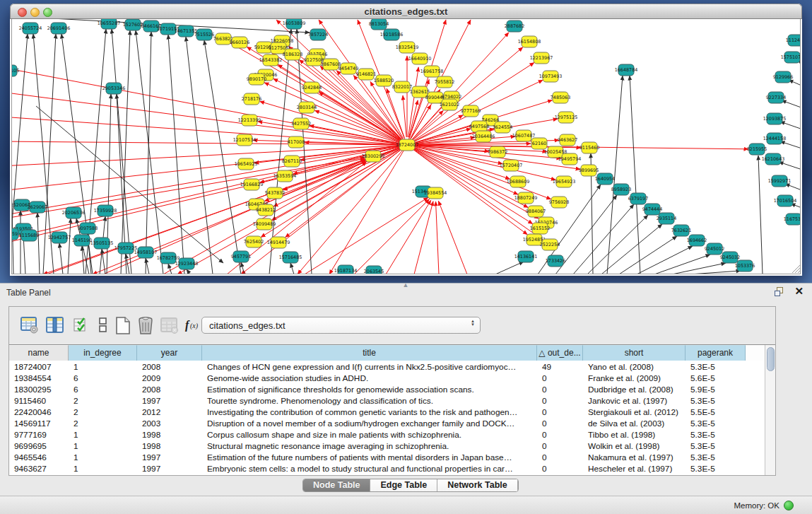 The width and height of the screenshot is (812, 514). I want to click on graph-node: 1588520, so click(384, 81).